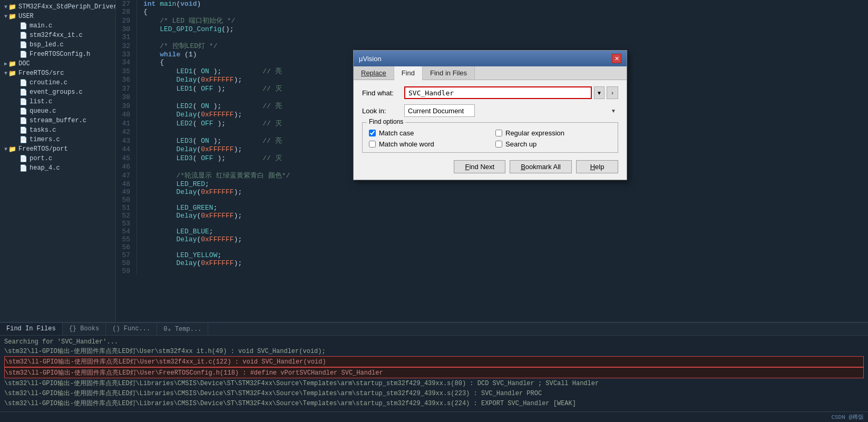 The height and width of the screenshot is (422, 868). What do you see at coordinates (511, 111) in the screenshot?
I see `look-in-select-wrap: Current Document All Open Documents Proj…` at bounding box center [511, 111].